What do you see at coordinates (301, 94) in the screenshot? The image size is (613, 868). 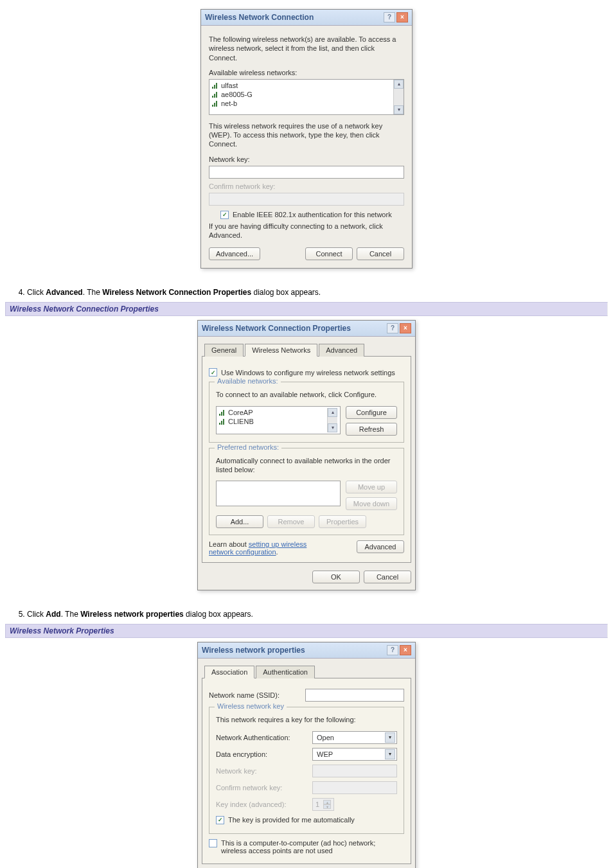 I see `list-item: ae8005-G` at bounding box center [301, 94].